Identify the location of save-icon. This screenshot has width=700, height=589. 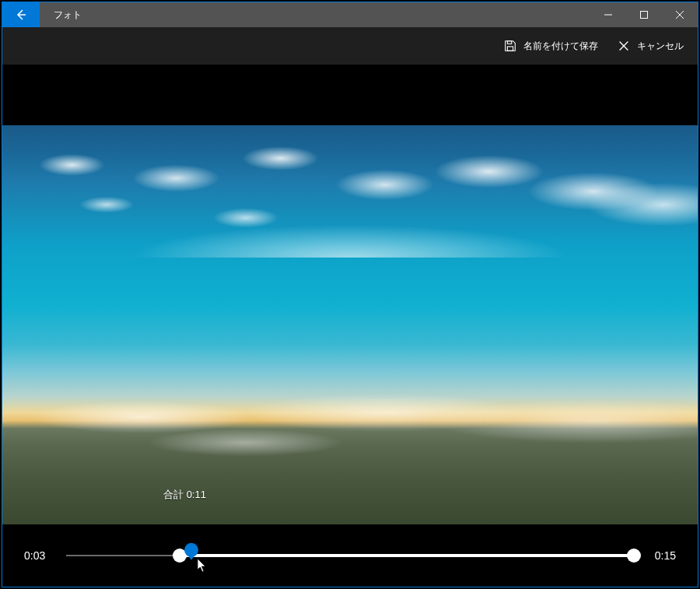
(510, 46).